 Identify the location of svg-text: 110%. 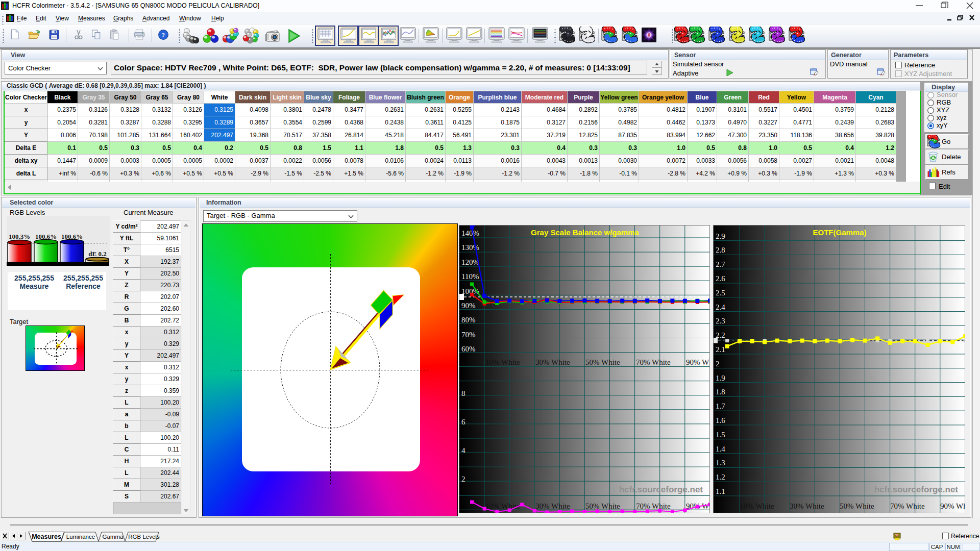
(470, 277).